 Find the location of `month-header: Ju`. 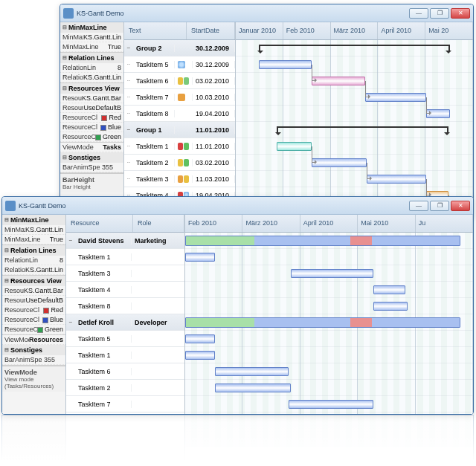

month-header: Ju is located at coordinates (445, 223).